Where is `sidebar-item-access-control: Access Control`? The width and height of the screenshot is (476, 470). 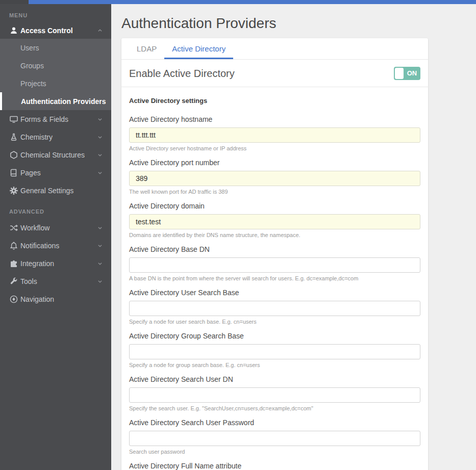 sidebar-item-access-control: Access Control is located at coordinates (56, 31).